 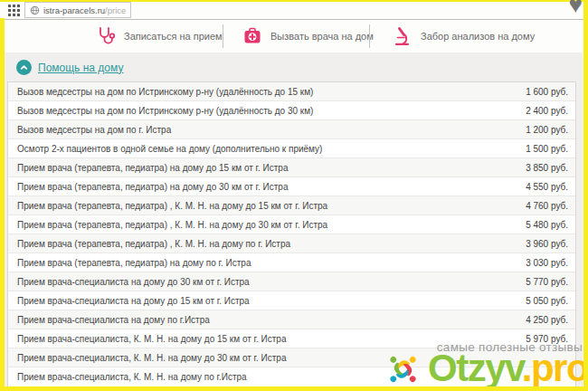 What do you see at coordinates (291, 320) in the screenshot?
I see `table-row: Прием врача-специалиста на дому по г.Ист…` at bounding box center [291, 320].